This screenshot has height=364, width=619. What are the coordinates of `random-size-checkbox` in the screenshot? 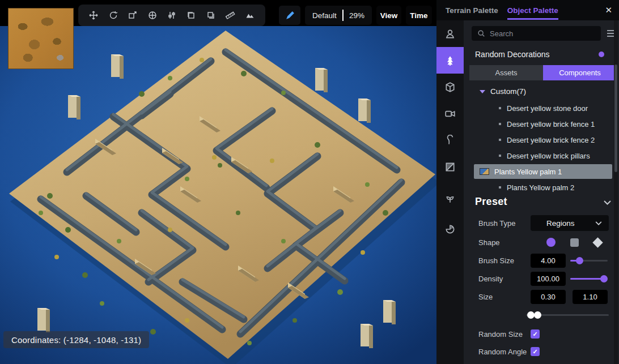 It's located at (535, 334).